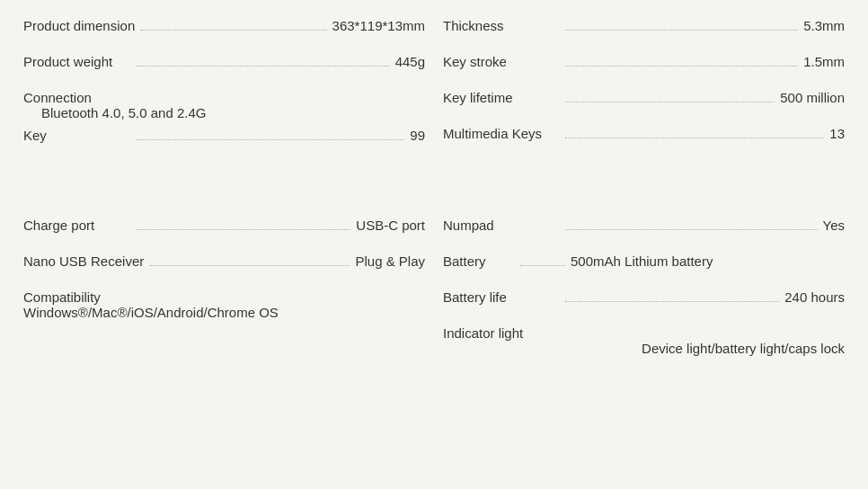 The width and height of the screenshot is (868, 489). What do you see at coordinates (834, 225) in the screenshot?
I see `value-numpad: Yes` at bounding box center [834, 225].